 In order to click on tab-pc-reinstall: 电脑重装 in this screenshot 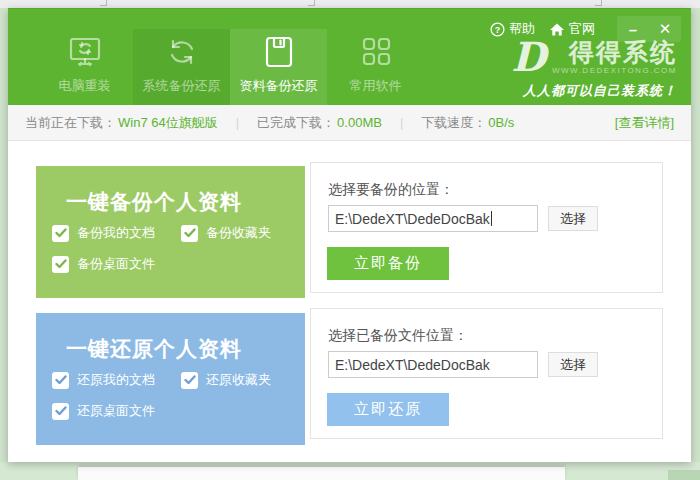, I will do `click(84, 68)`.